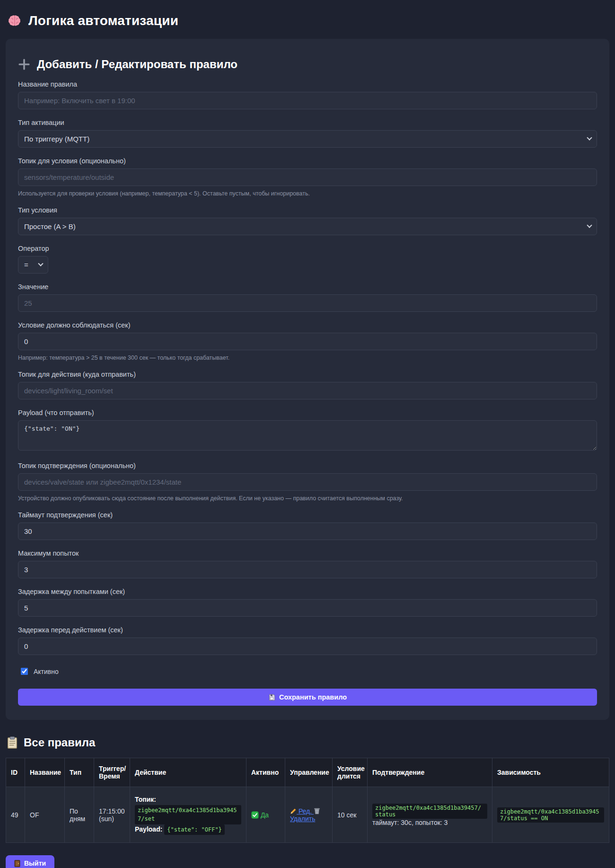 The width and height of the screenshot is (615, 868). What do you see at coordinates (308, 139) in the screenshot?
I see `activation-type-select: По триггеру (MQTT)` at bounding box center [308, 139].